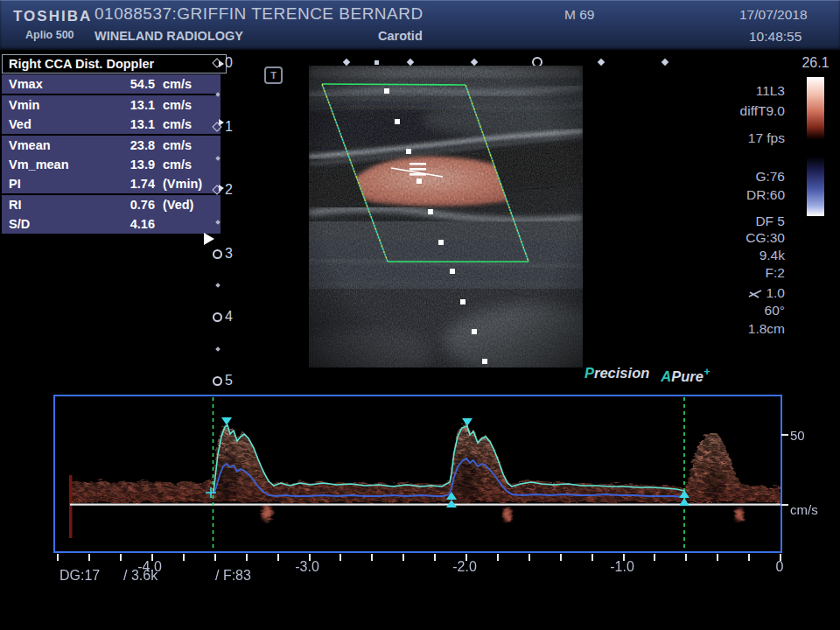 The width and height of the screenshot is (840, 630). Describe the element at coordinates (816, 108) in the screenshot. I see `color-bar-red` at that location.